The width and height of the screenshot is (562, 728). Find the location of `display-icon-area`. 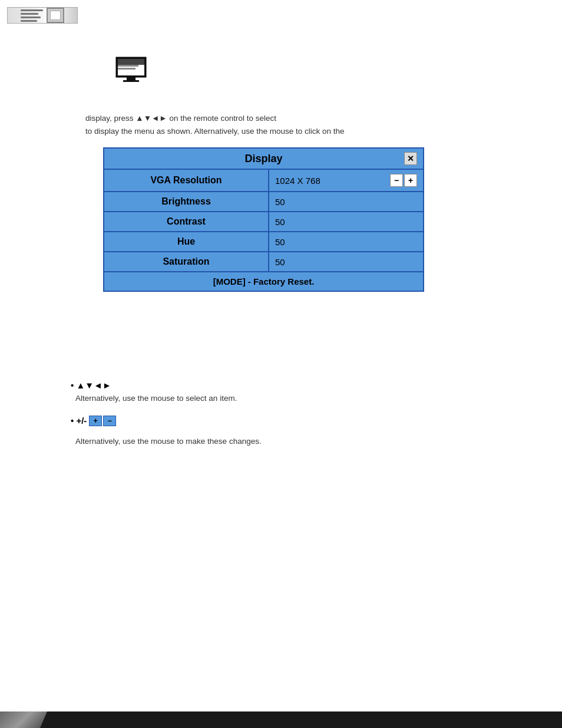

display-icon-area is located at coordinates (131, 70).